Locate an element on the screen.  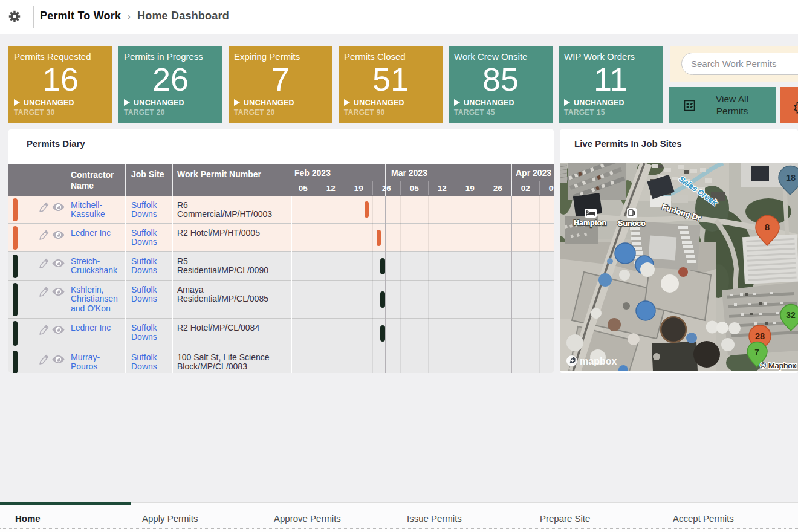
svg-text: Hampton is located at coordinates (590, 223).